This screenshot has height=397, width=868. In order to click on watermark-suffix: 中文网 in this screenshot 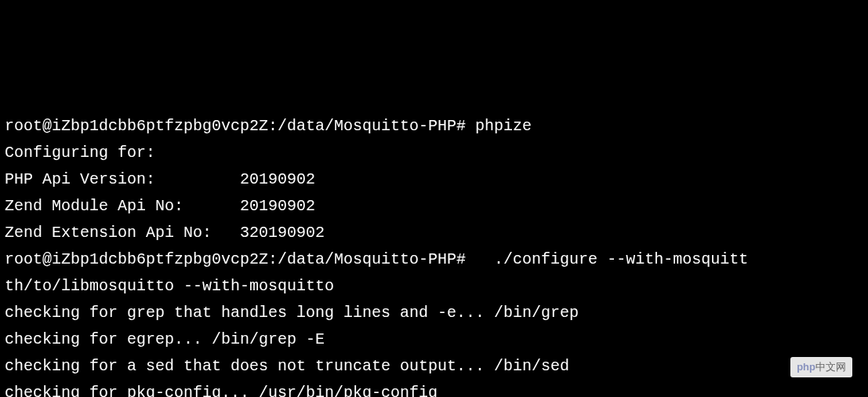, I will do `click(831, 367)`.